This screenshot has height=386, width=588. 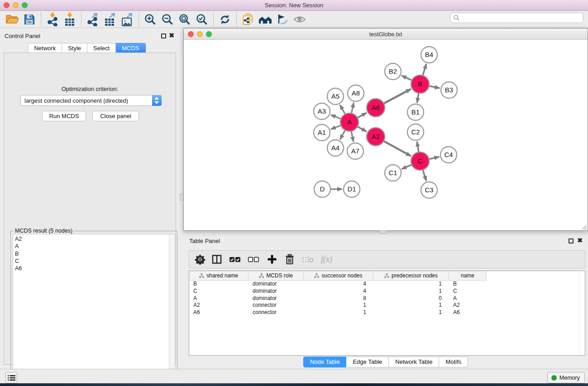 I want to click on float-panel-icon, so click(x=164, y=36).